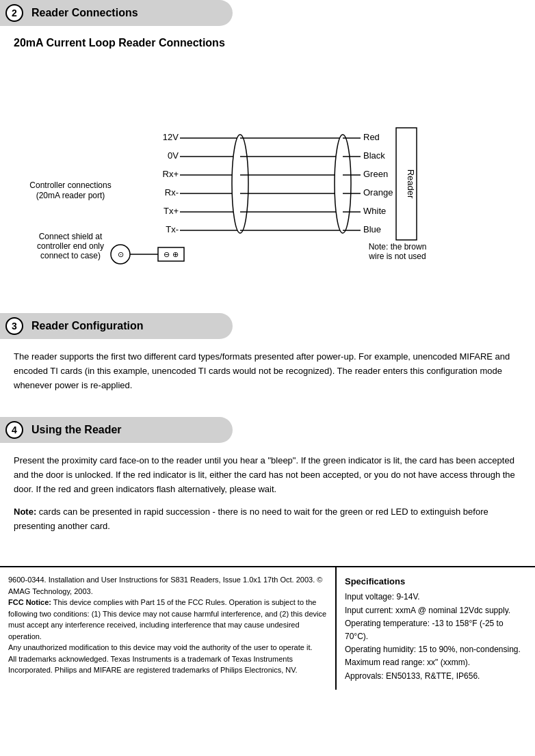 The image size is (535, 756). Describe the element at coordinates (372, 230) in the screenshot. I see `svg-text: Blue` at that location.